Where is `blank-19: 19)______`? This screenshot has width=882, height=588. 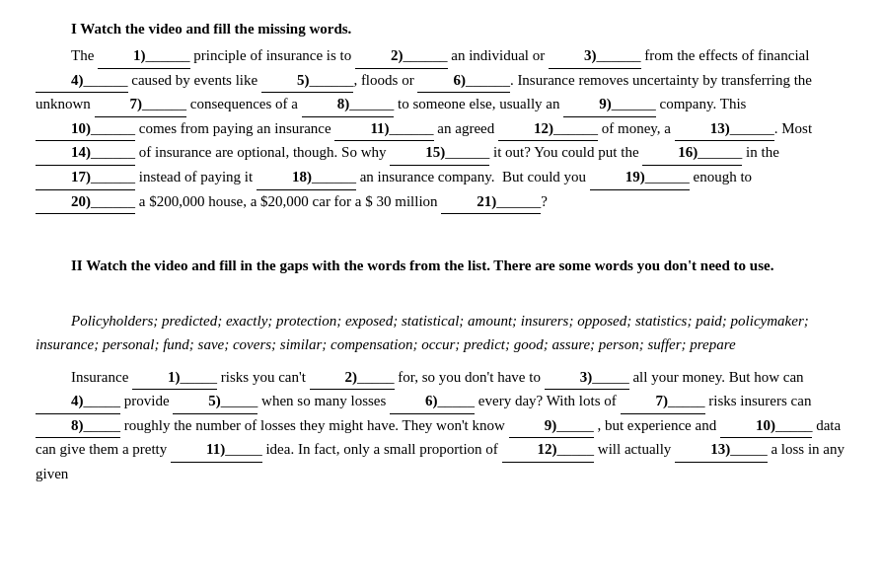 blank-19: 19)______ is located at coordinates (639, 178).